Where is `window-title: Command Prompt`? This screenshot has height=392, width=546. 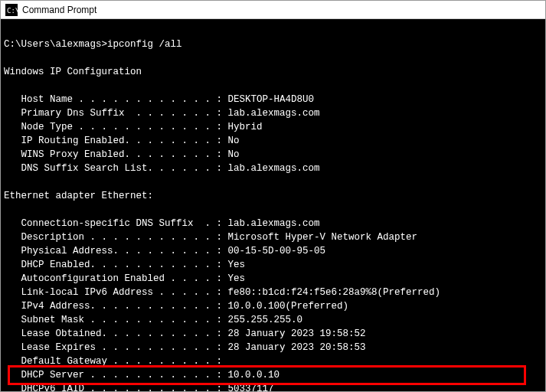
window-title: Command Prompt is located at coordinates (60, 10).